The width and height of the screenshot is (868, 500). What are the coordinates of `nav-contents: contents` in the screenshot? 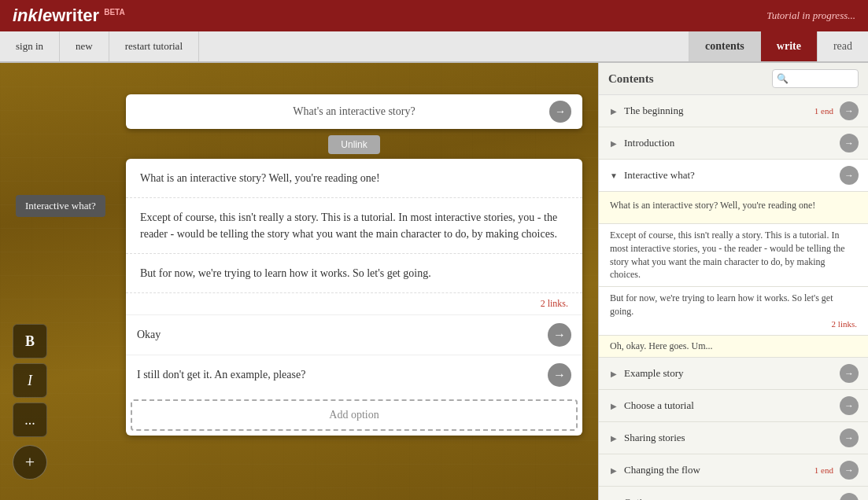 It's located at (724, 46).